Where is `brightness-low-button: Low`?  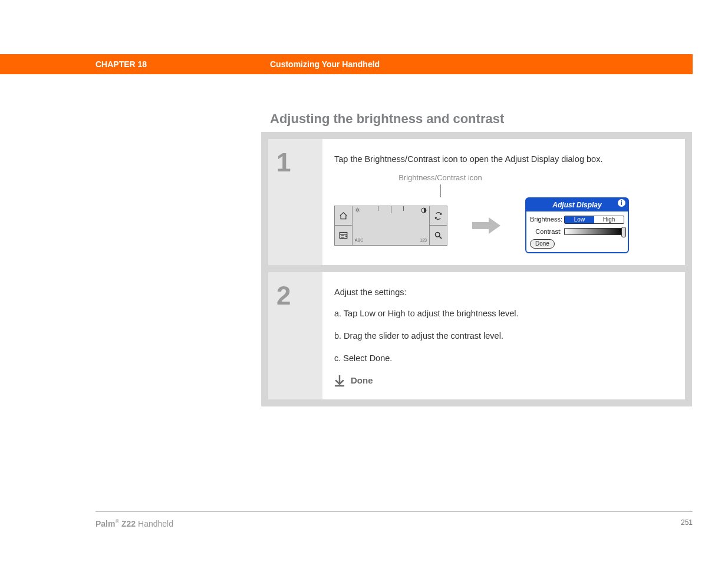 brightness-low-button: Low is located at coordinates (579, 220).